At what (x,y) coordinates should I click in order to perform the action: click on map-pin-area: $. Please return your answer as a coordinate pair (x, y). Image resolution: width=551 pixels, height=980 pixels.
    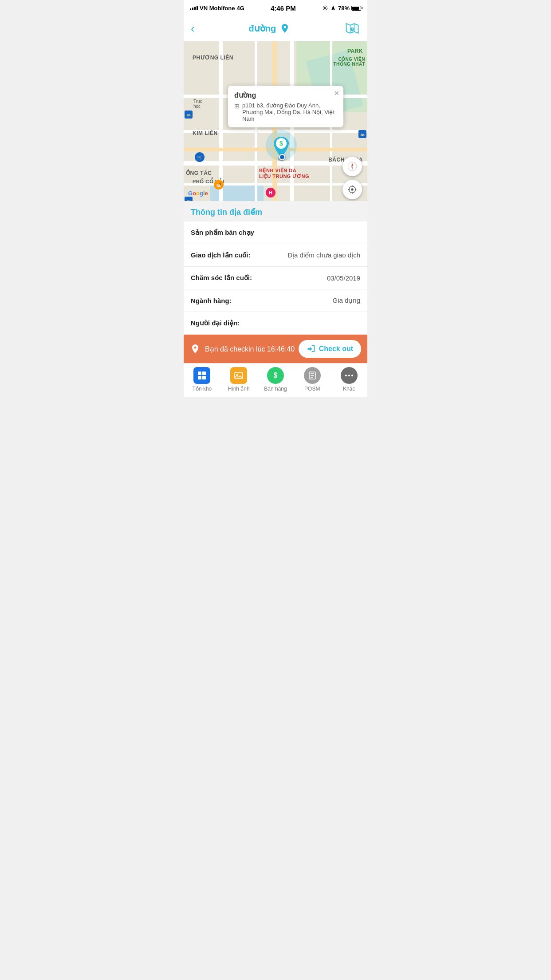
    Looking at the image, I should click on (281, 149).